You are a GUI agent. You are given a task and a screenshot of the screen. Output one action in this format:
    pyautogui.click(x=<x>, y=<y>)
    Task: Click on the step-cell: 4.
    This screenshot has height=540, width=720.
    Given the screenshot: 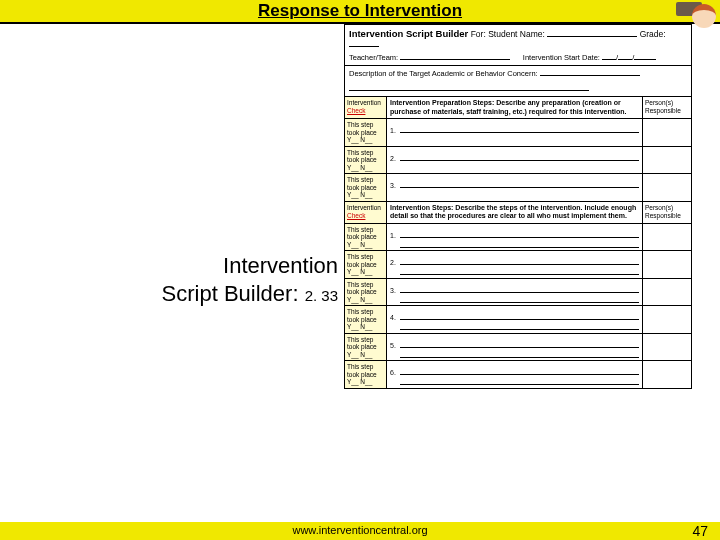 What is the action you would take?
    pyautogui.click(x=515, y=320)
    